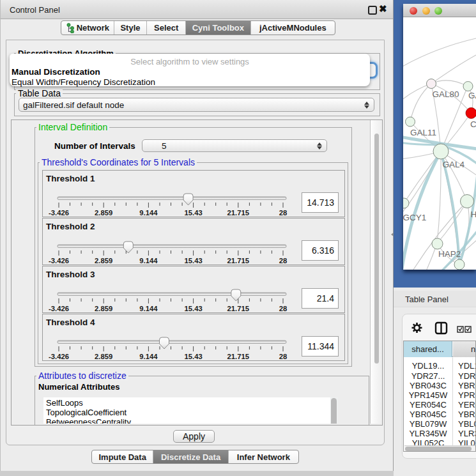  Describe the element at coordinates (454, 165) in the screenshot. I see `svg-text: GAL4` at that location.